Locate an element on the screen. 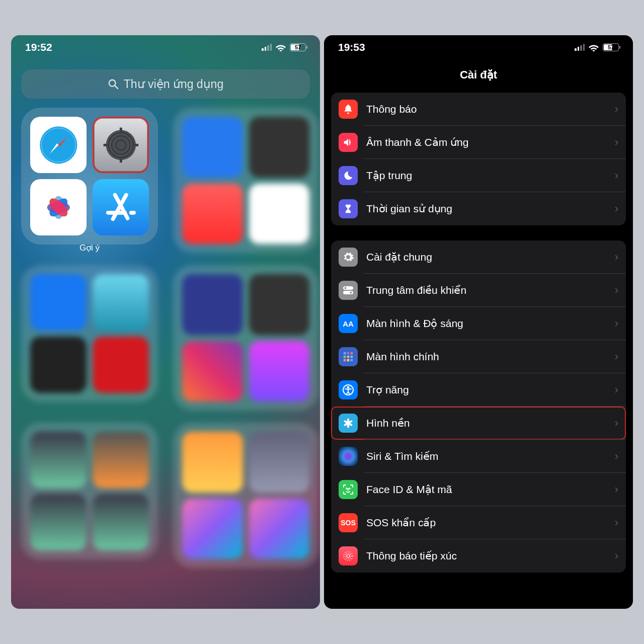 The image size is (644, 644). row-control-center: Trung tâm điều khiển › is located at coordinates (478, 290).